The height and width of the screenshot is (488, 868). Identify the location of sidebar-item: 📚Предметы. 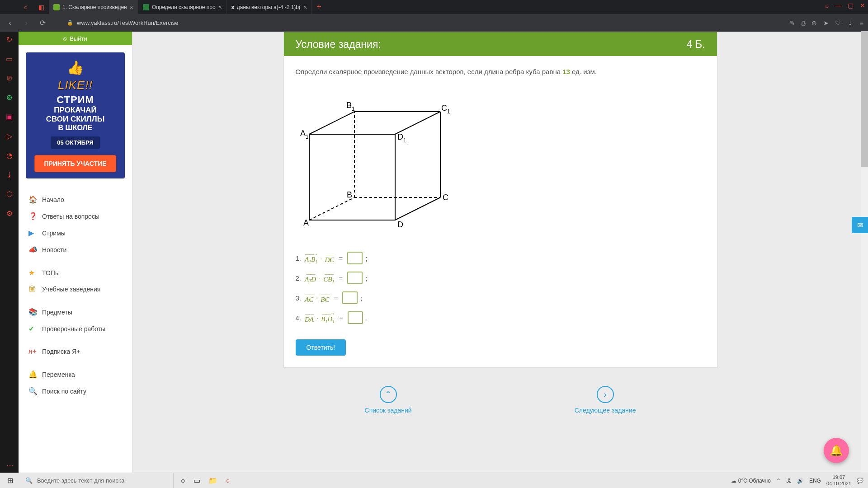
(75, 312).